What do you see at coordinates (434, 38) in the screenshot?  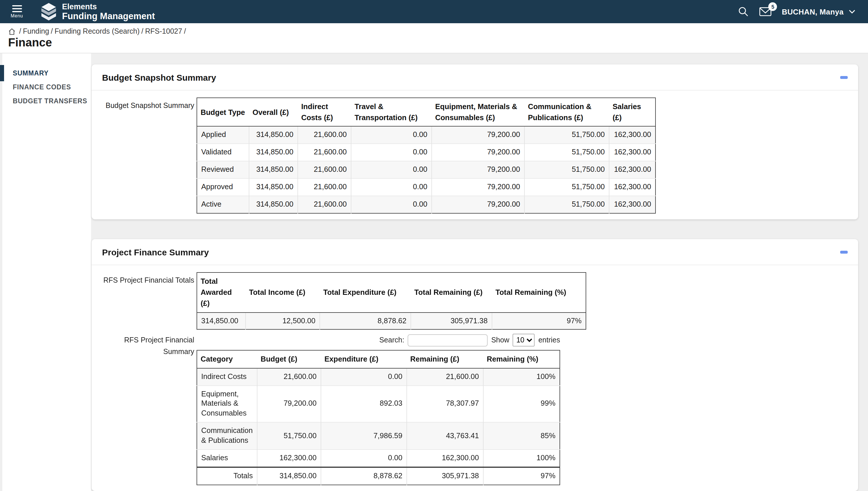 I see `breadcrumb-band: /Funding/Funding Records (Search)/RFS-10…` at bounding box center [434, 38].